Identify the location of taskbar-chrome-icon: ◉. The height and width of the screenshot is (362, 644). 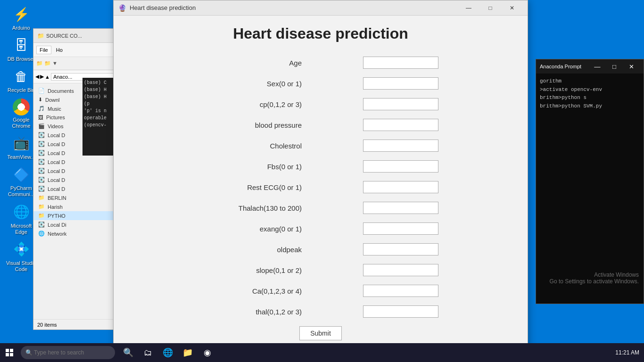
(207, 353).